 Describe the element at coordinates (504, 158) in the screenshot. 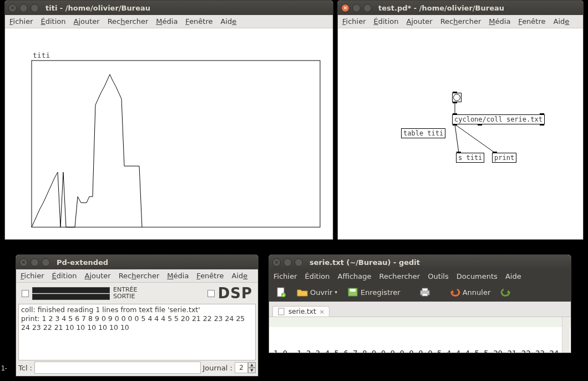

I see `pd-object-print: print` at that location.